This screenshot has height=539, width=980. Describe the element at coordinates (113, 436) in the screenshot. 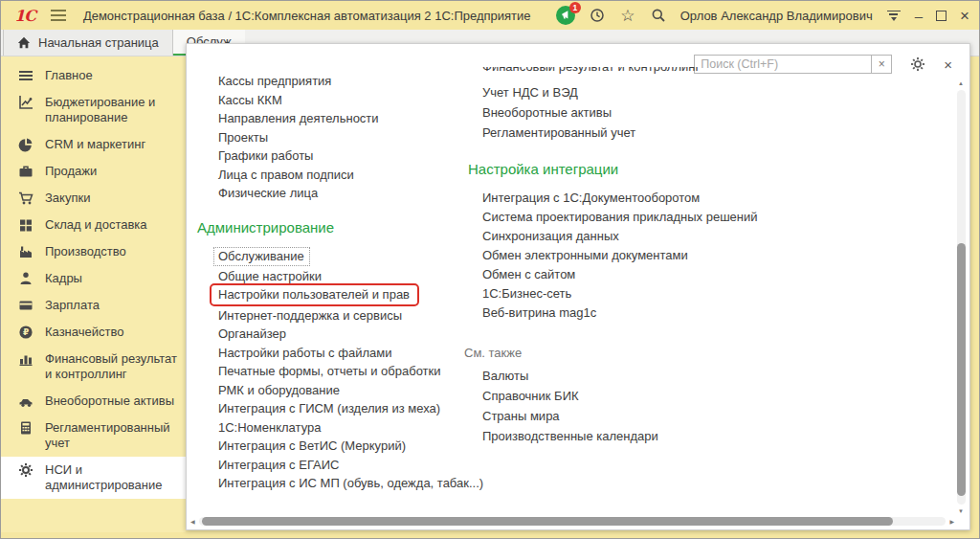

I see `sidebar-item-label: Регламентированный учет` at that location.